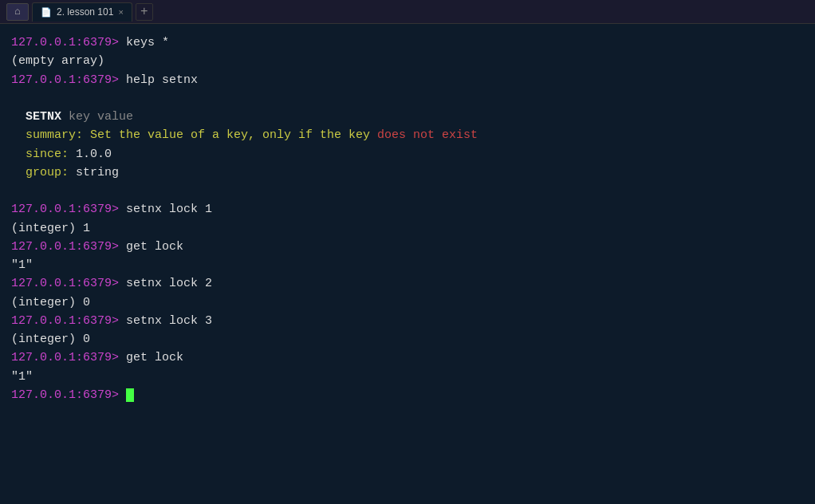 The width and height of the screenshot is (815, 504). I want to click on cmd-keys: keys *, so click(144, 43).